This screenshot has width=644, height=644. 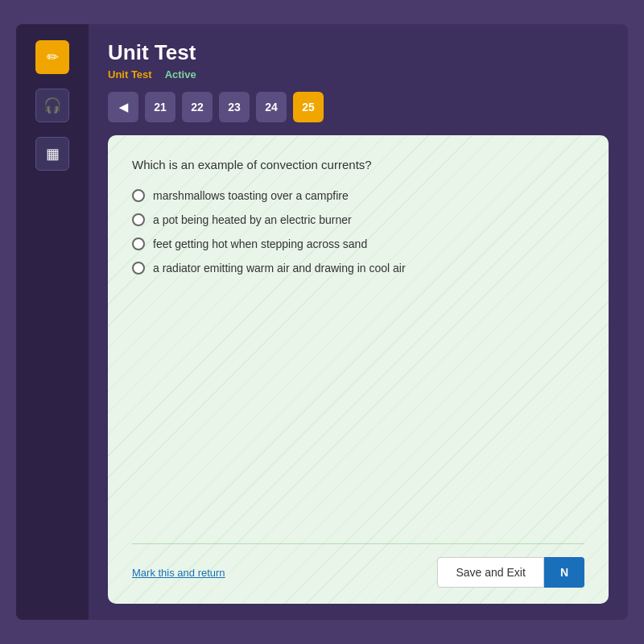 I want to click on option-a-label: marshmallows toasting over a campfire, so click(x=251, y=196).